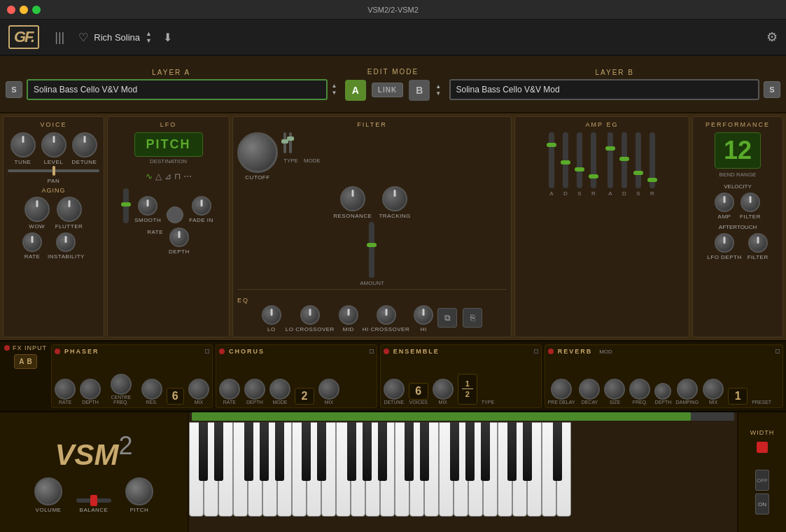  Describe the element at coordinates (280, 389) in the screenshot. I see `chorus-mode-knob` at that location.